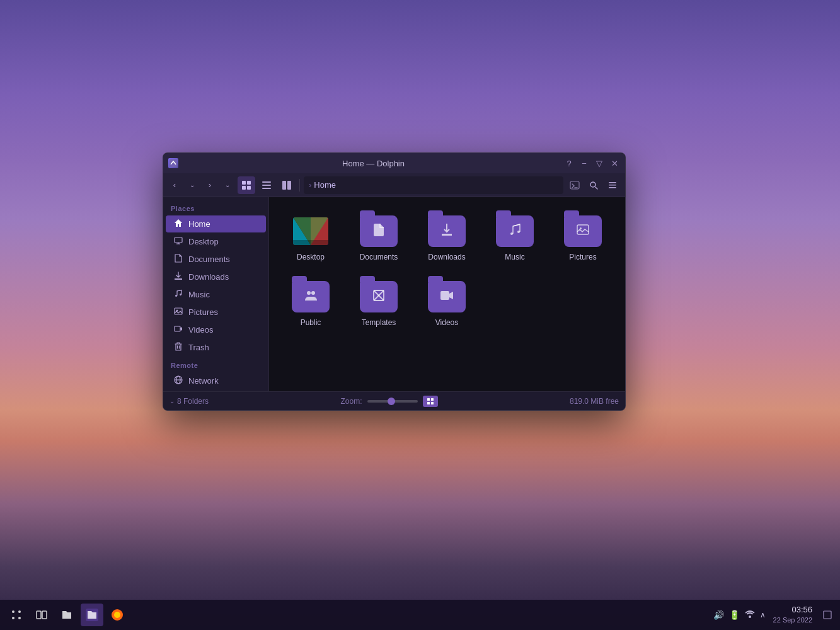 This screenshot has width=840, height=630. Describe the element at coordinates (614, 163) in the screenshot. I see `close-button: ✕` at that location.